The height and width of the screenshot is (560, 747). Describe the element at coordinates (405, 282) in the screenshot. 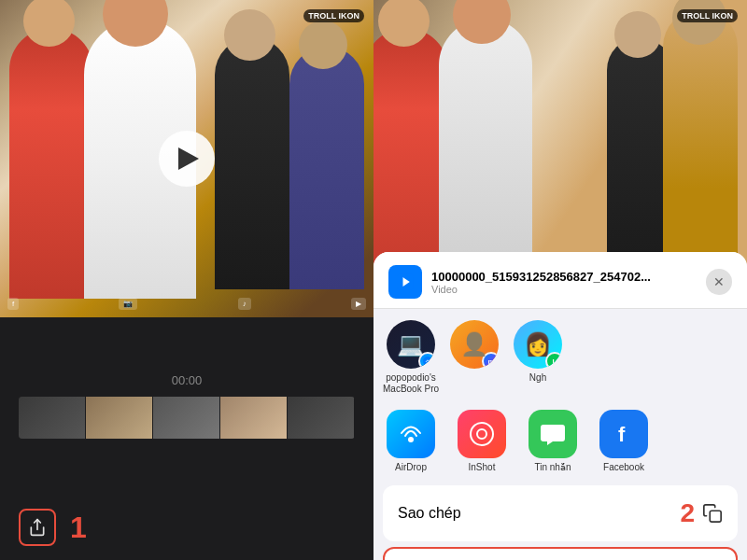

I see `video-file-icon` at that location.